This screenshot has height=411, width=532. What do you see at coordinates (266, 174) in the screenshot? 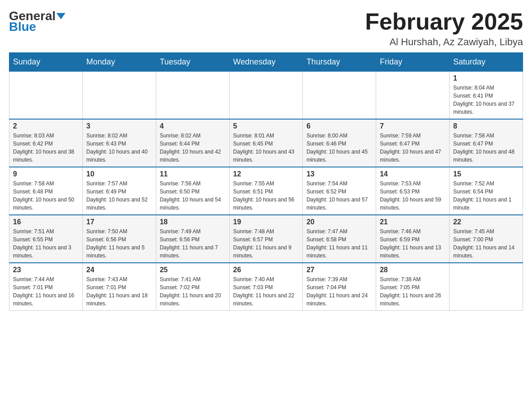
I see `day-number: 12` at bounding box center [266, 174].